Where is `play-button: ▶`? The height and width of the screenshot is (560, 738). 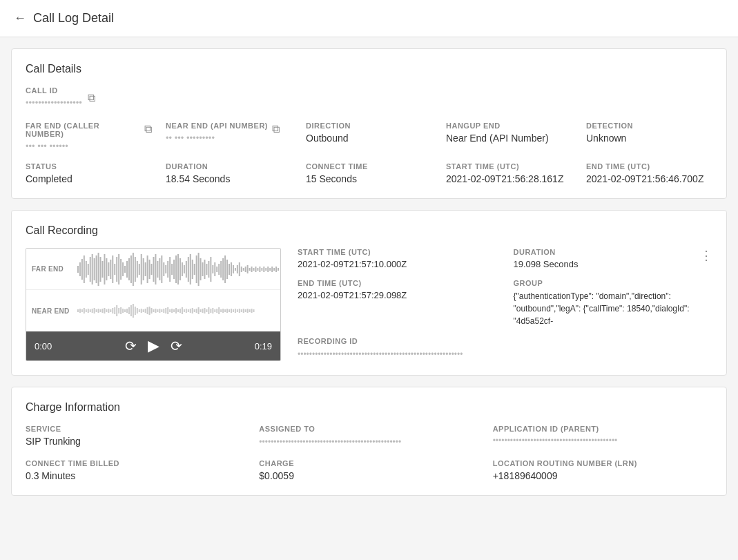
play-button: ▶ is located at coordinates (153, 346).